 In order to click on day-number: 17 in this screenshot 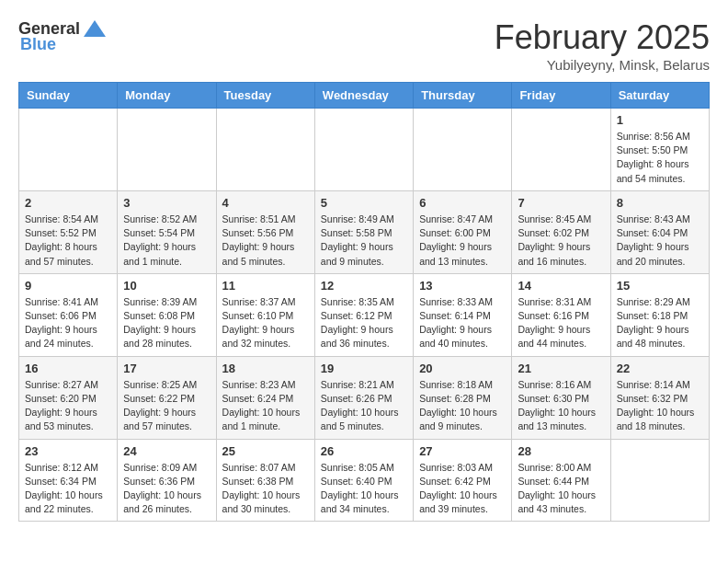, I will do `click(166, 368)`.